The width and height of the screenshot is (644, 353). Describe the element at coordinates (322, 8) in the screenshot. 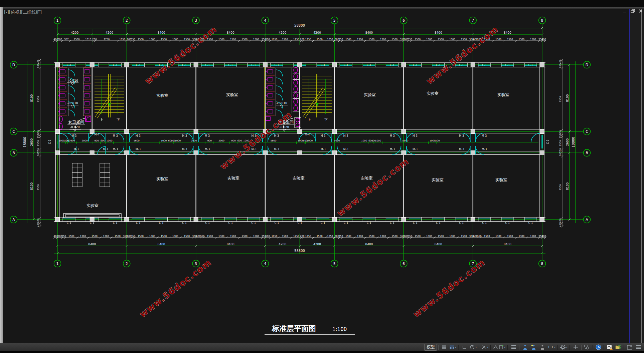

I see `window-top-strip` at that location.